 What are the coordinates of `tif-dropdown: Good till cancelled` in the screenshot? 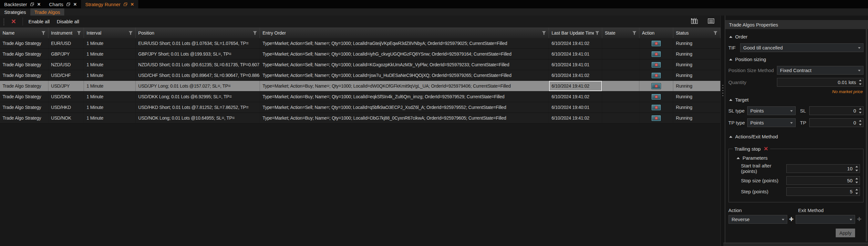 It's located at (802, 48).